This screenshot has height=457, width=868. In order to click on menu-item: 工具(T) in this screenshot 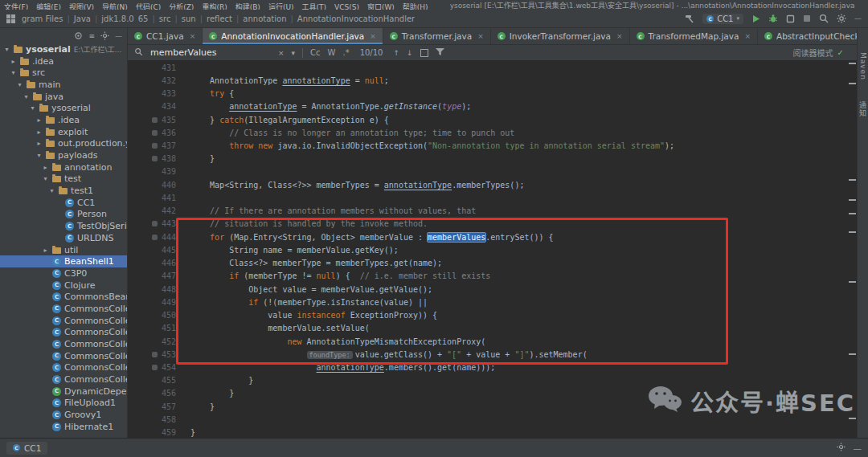, I will do `click(315, 6)`.